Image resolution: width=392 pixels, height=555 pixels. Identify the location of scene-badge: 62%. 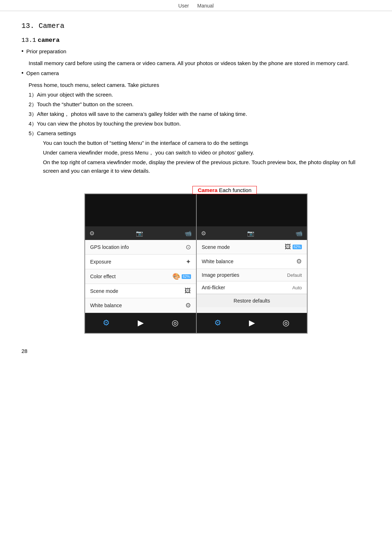
(297, 247).